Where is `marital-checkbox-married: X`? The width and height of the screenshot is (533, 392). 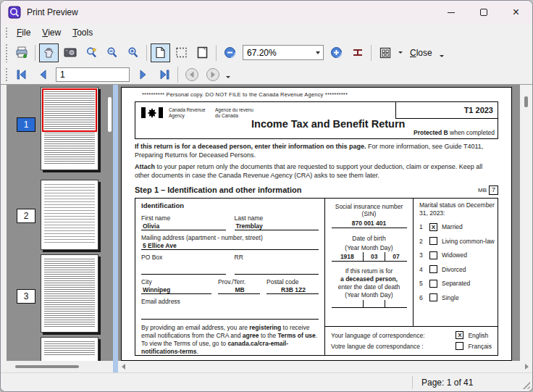 marital-checkbox-married: X is located at coordinates (433, 228).